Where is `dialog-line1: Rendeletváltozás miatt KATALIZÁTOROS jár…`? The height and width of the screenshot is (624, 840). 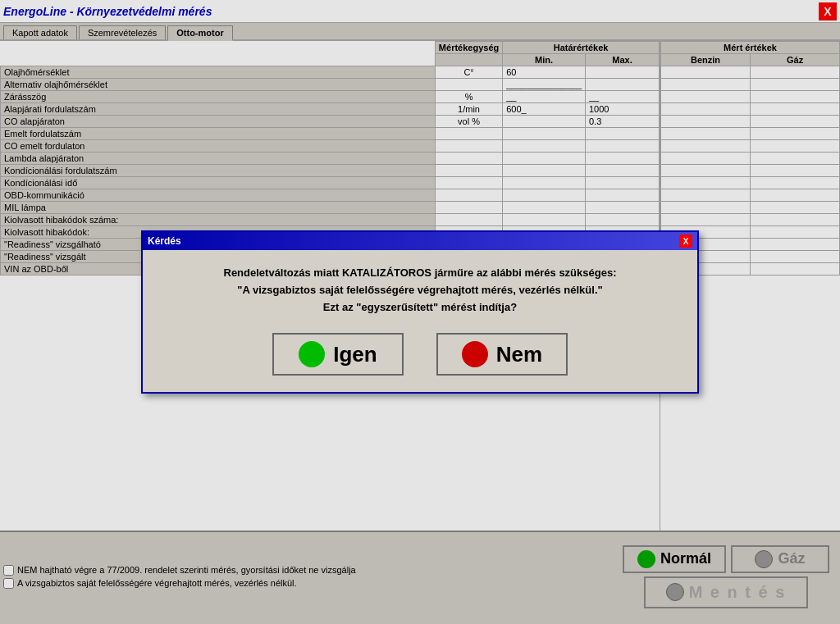
dialog-line1: Rendeletváltozás miatt KATALIZÁTOROS jár… is located at coordinates (420, 272).